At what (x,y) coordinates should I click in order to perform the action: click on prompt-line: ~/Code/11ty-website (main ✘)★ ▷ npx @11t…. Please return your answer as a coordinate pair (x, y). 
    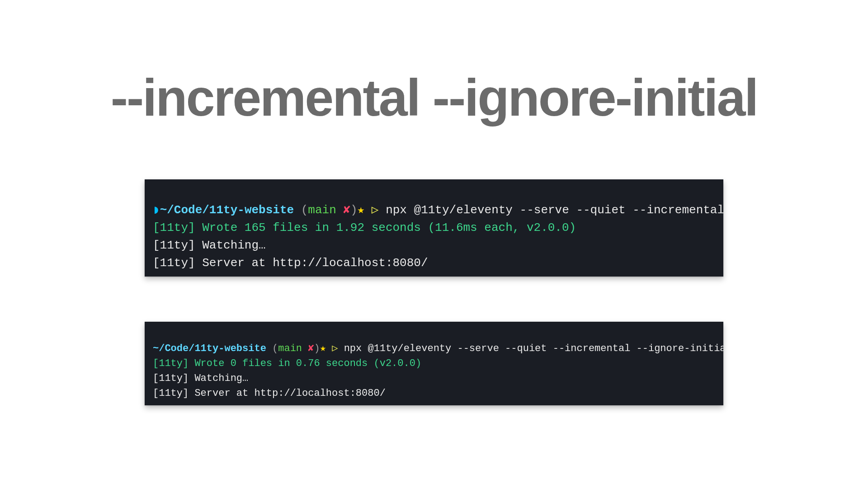
    Looking at the image, I should click on (438, 349).